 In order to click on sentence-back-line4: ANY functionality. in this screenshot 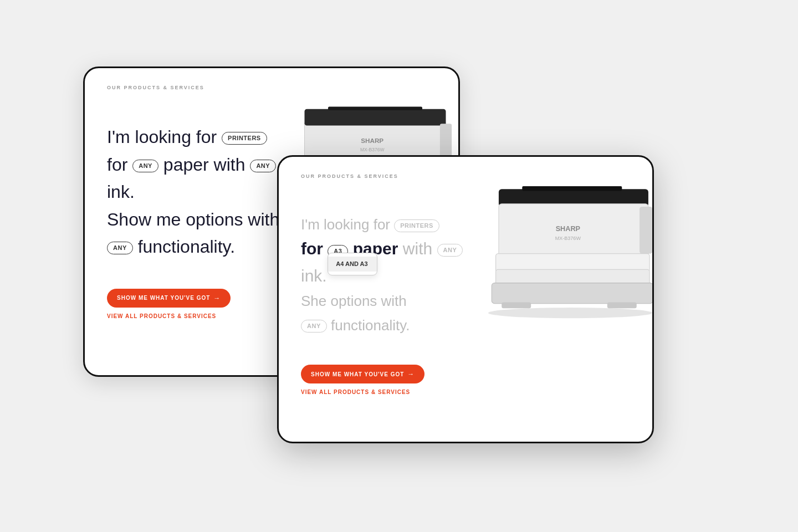, I will do `click(171, 247)`.